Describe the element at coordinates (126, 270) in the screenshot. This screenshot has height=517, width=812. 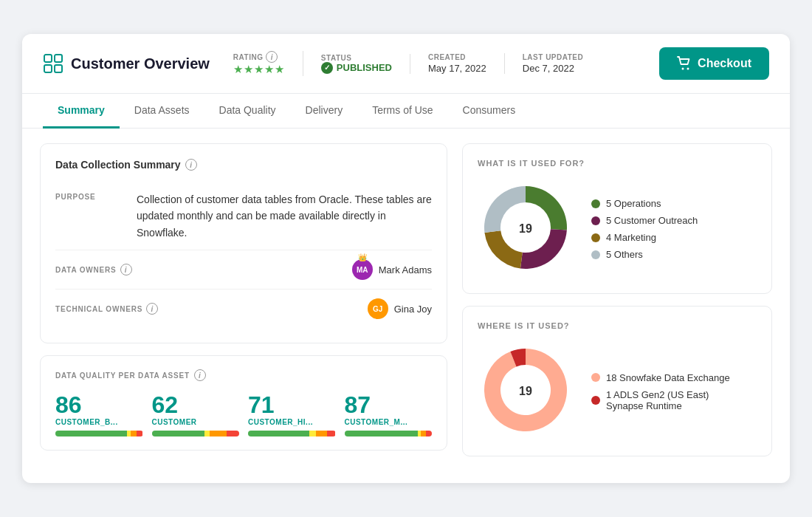
I see `data-owners-info-icon: i` at that location.